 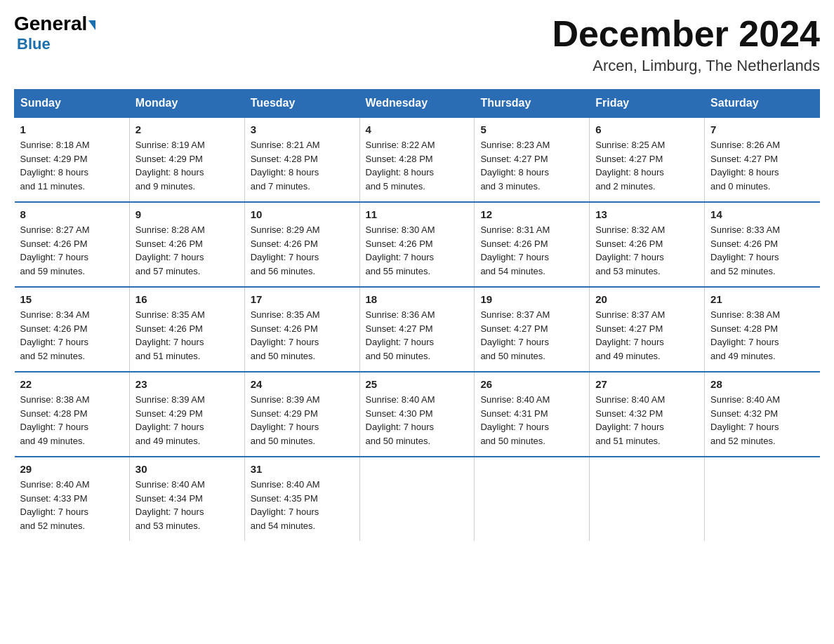 I want to click on header-day-monday: Monday, so click(x=187, y=104).